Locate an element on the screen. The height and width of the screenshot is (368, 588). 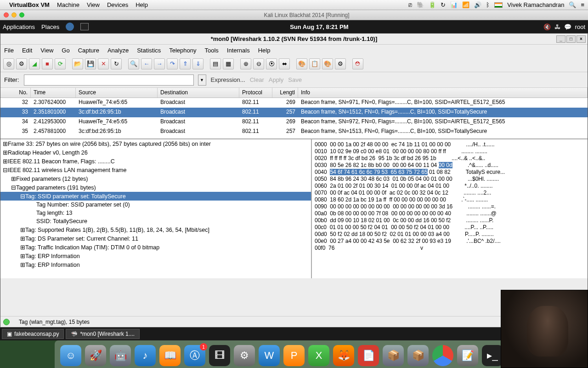
places-menu: Places is located at coordinates (51, 27).